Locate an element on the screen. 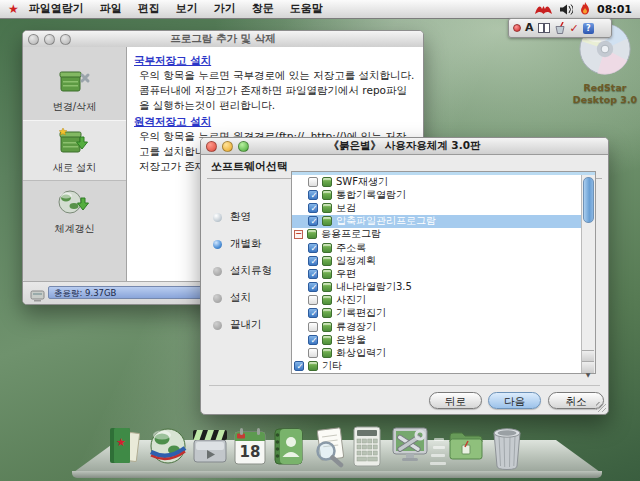 This screenshot has height=481, width=640. package-row: SWF재생기 is located at coordinates (437, 182).